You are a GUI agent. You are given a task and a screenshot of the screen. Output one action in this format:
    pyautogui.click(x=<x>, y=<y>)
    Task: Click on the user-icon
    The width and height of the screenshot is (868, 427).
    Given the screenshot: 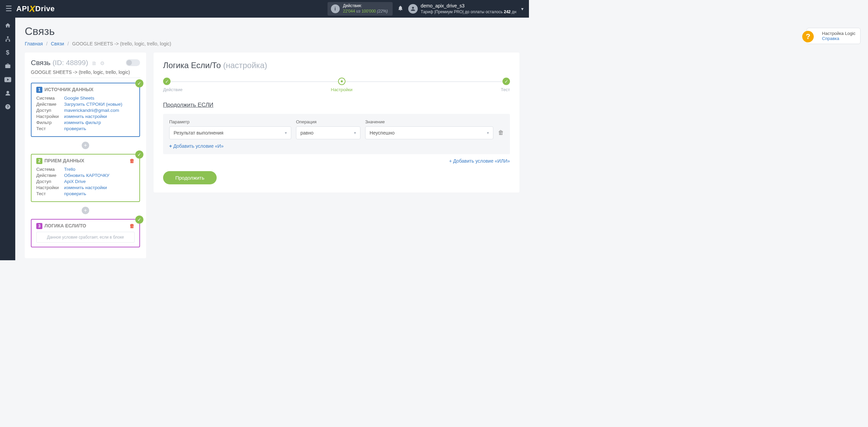 What is the action you would take?
    pyautogui.click(x=8, y=93)
    